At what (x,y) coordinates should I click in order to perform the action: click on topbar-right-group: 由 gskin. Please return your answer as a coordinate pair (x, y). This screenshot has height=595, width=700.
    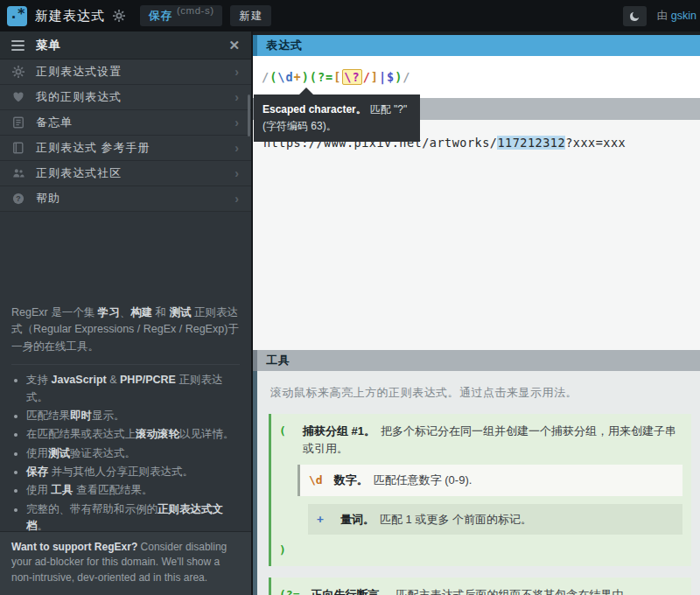
    Looking at the image, I should click on (658, 16).